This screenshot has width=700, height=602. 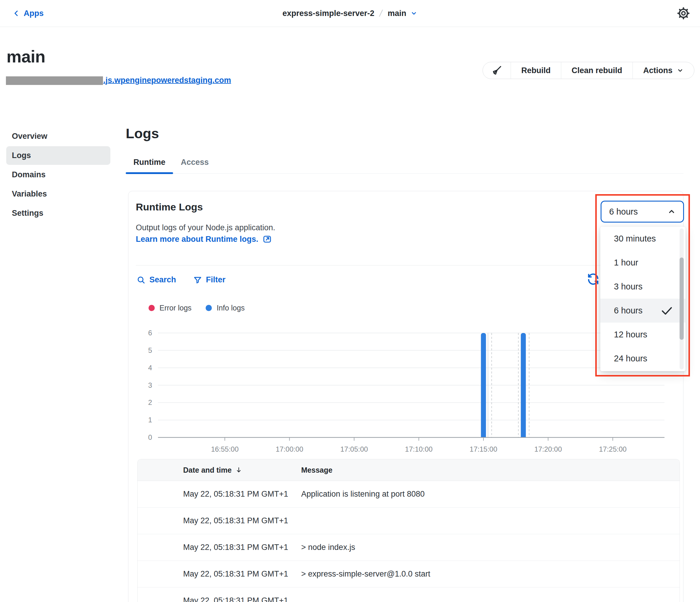 What do you see at coordinates (207, 470) in the screenshot?
I see `date-column-label: Date and time` at bounding box center [207, 470].